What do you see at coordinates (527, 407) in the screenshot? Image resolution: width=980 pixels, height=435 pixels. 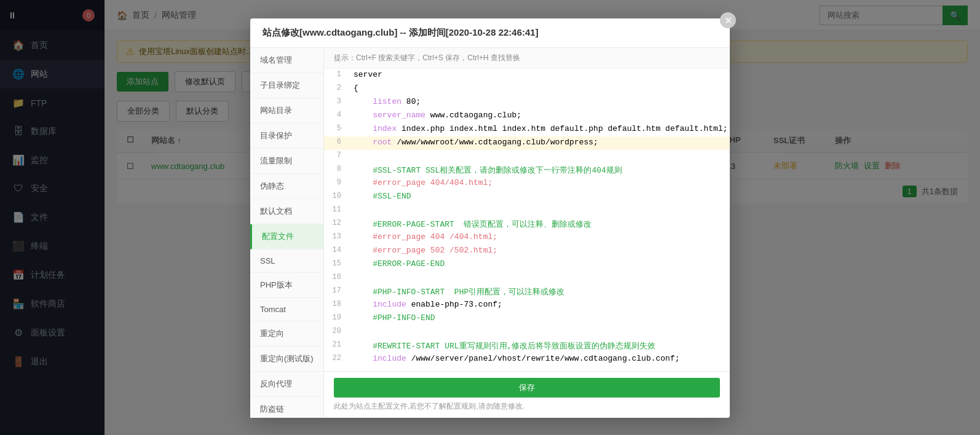 I see `footer-note: 此处为站点主配置文件,若您不了解配置规则,请勿随意修改.` at bounding box center [527, 407].